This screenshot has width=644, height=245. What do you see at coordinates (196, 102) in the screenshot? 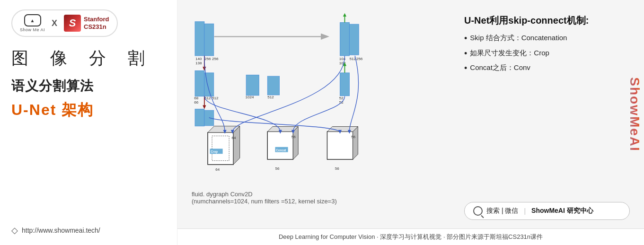
I see `svg-text: 66` at bounding box center [196, 102].